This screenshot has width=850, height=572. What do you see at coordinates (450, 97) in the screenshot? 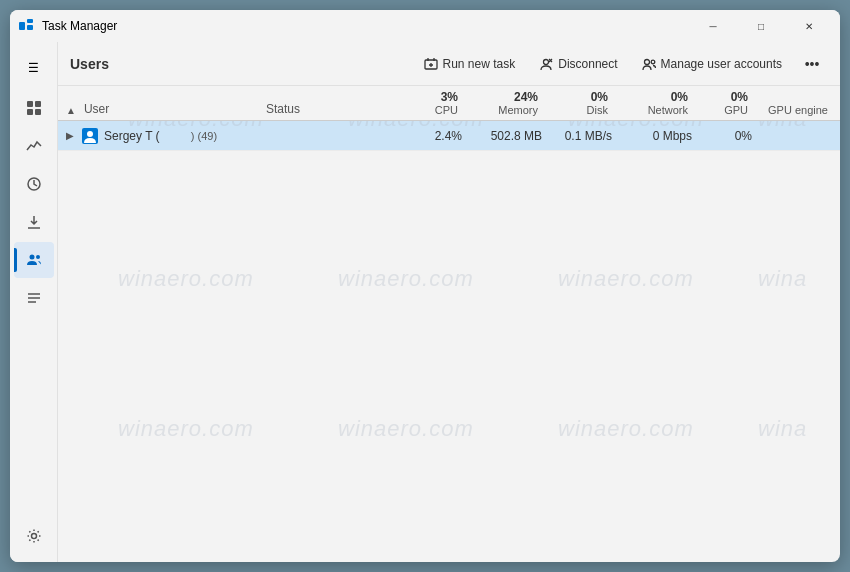
I see `cpu-pct-header: 3%` at bounding box center [450, 97].